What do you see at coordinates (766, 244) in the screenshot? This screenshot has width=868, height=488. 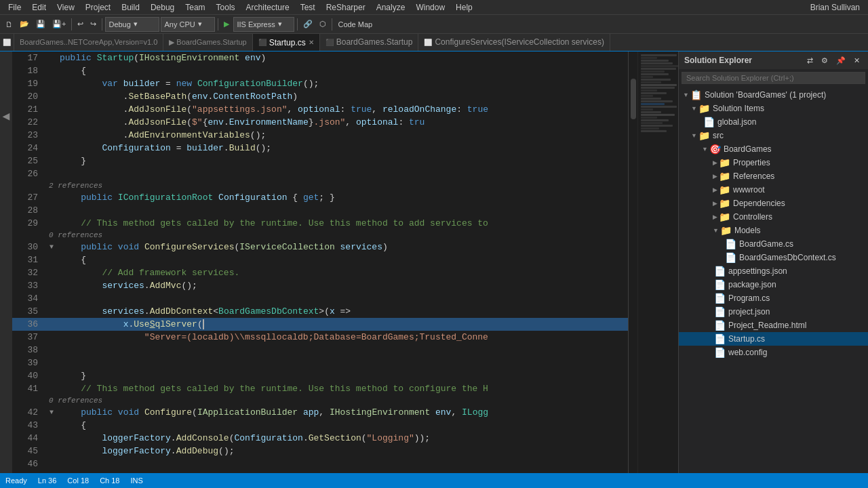 I see `tree-label-boardgame-cs: BoardGame.cs` at bounding box center [766, 244].